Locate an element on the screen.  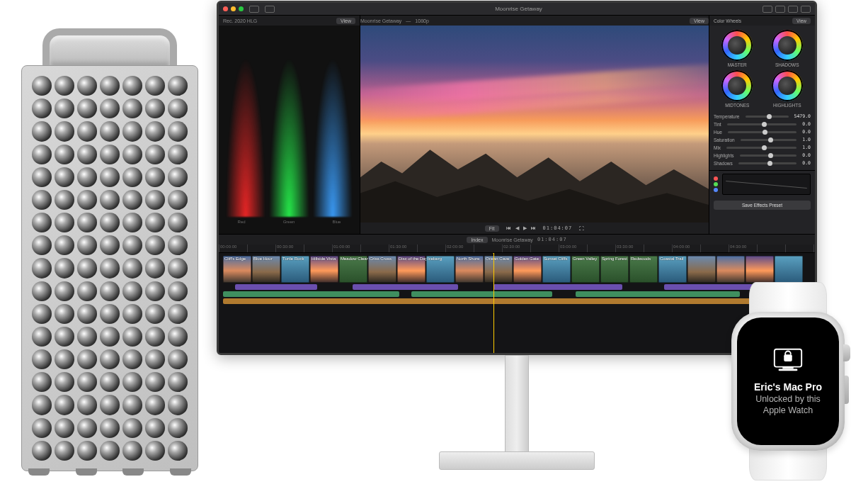
timeline-clip: Disc of the Day is located at coordinates (411, 269).